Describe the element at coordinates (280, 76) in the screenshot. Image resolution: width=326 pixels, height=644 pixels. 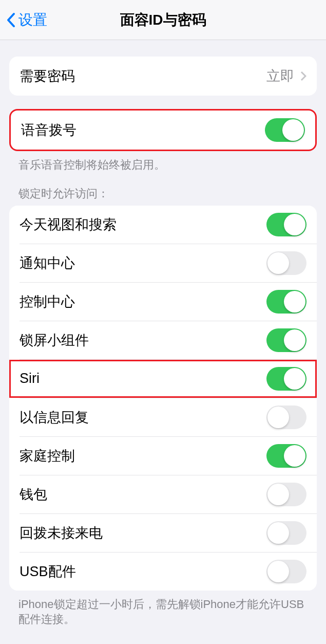
I see `require-passcode-value: 立即` at that location.